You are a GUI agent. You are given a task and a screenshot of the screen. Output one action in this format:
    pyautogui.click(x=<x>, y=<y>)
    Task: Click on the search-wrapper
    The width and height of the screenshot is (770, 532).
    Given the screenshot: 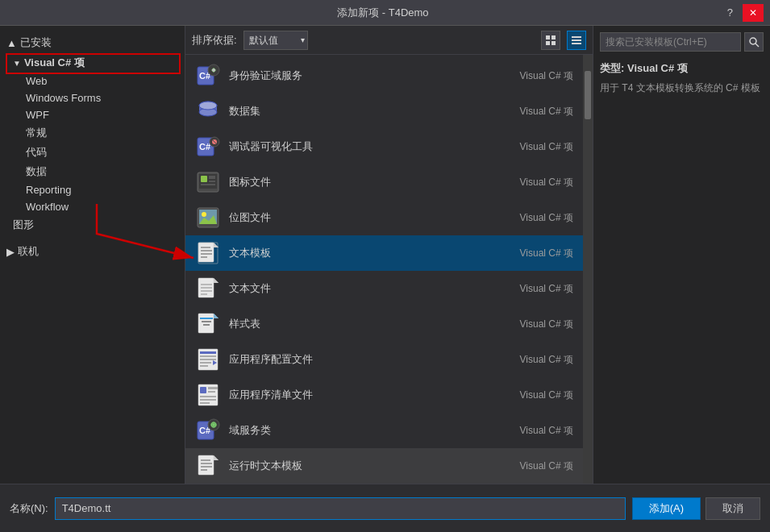 What is the action you would take?
    pyautogui.click(x=682, y=42)
    